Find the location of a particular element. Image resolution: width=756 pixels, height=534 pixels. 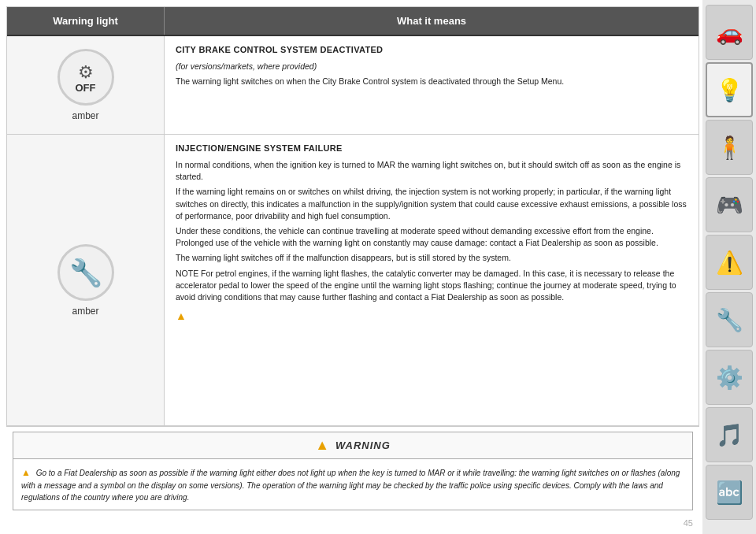

settings-icon: ⚙️ is located at coordinates (729, 378).